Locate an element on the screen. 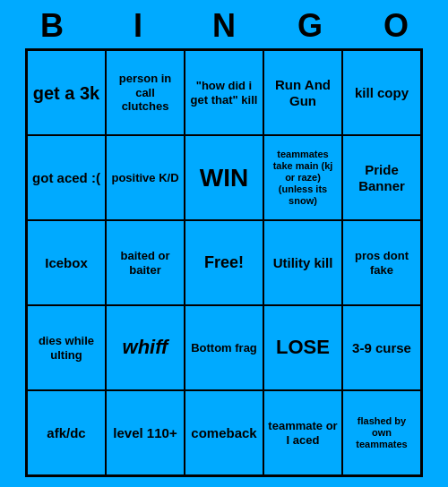  cell-10: Icebox is located at coordinates (66, 263).